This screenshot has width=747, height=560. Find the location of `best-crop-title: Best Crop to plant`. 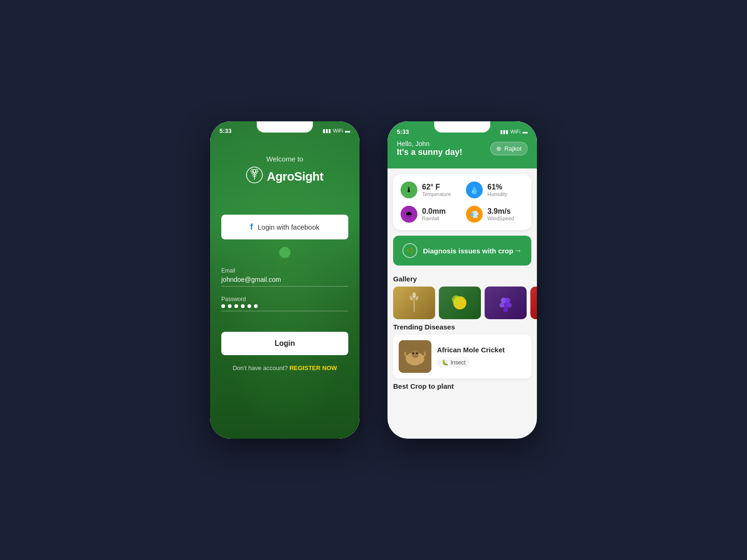

best-crop-title: Best Crop to plant is located at coordinates (462, 386).